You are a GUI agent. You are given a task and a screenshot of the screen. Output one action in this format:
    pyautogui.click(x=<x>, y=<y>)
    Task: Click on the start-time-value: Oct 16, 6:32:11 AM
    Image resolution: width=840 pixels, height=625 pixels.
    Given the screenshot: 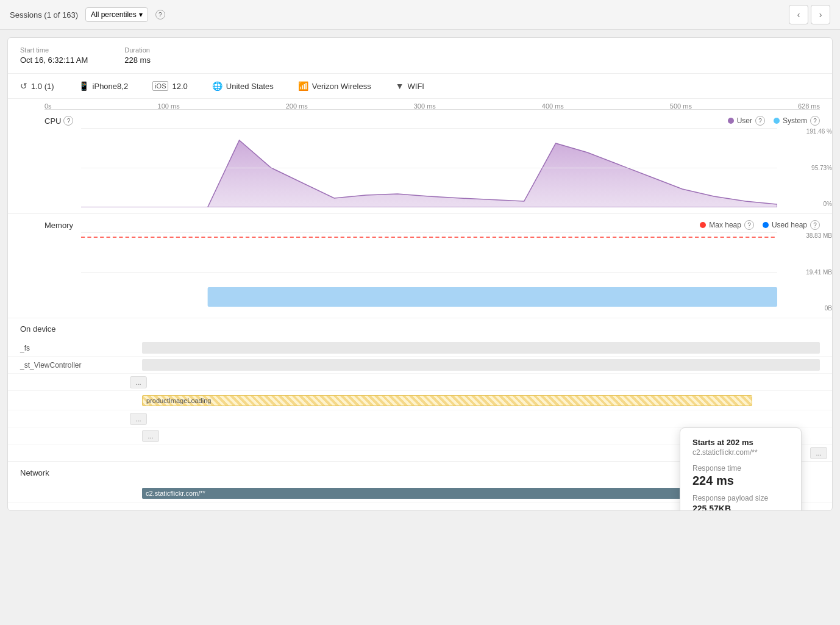 What is the action you would take?
    pyautogui.click(x=54, y=60)
    